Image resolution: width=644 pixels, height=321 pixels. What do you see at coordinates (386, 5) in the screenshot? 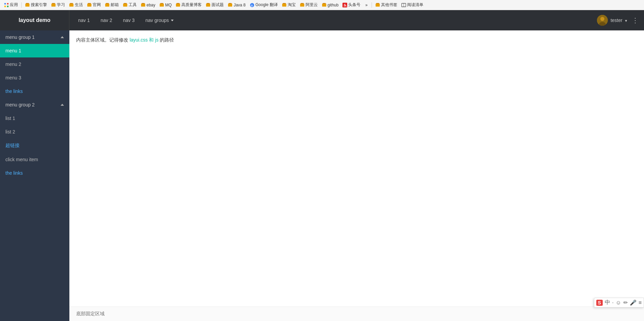
I see `bookmark-others: 其他书签` at bounding box center [386, 5].